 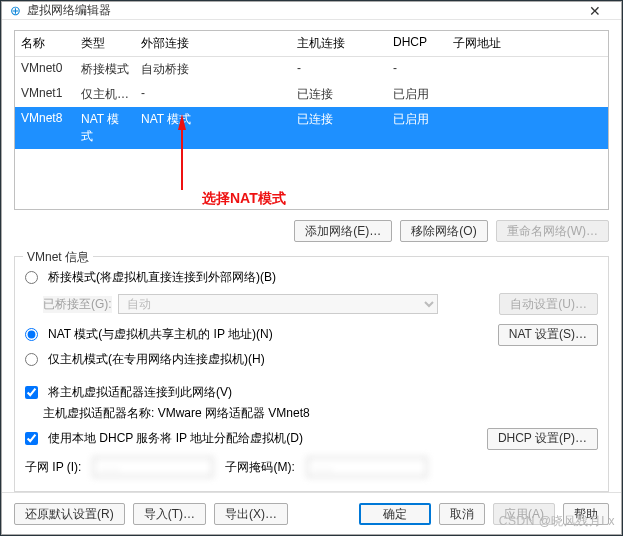 I want to click on bridge-to-label: 已桥接至(G):, so click(x=78, y=304).